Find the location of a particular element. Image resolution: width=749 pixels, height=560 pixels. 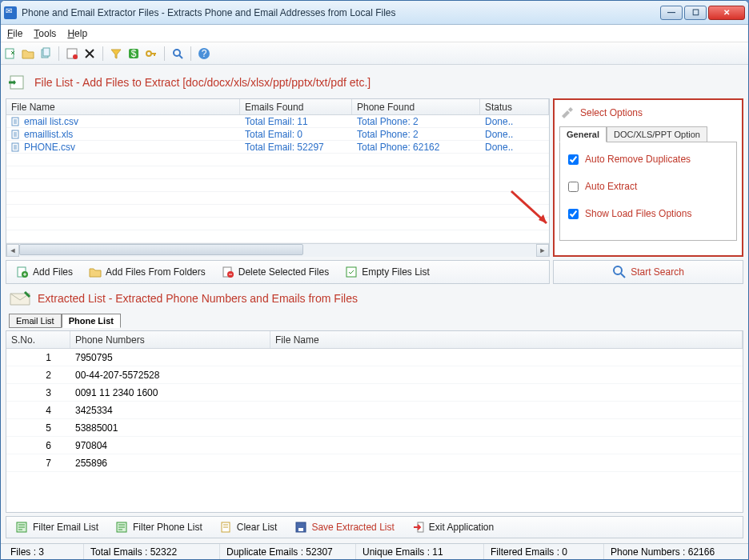

add-files-button: Add Files is located at coordinates (45, 272).